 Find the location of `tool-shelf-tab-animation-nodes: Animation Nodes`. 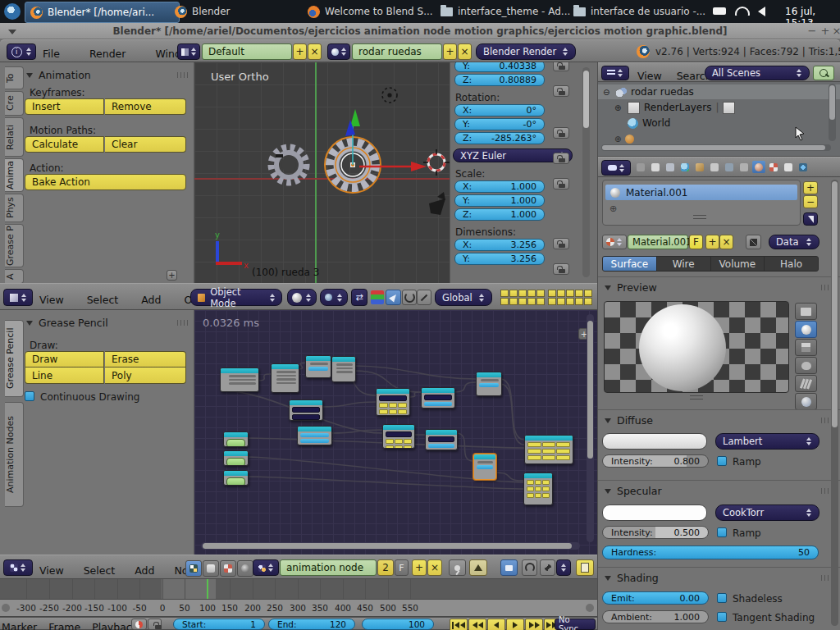

tool-shelf-tab-animation-nodes: Animation Nodes is located at coordinates (15, 454).